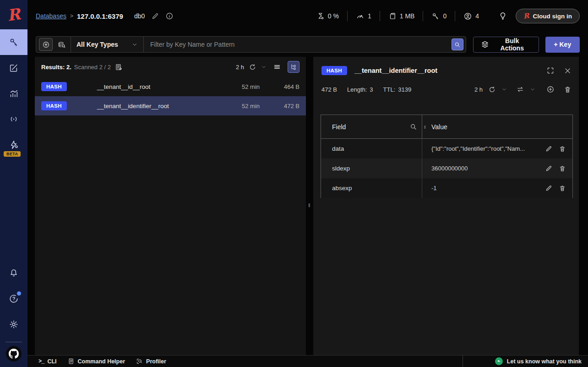 The image size is (588, 367). I want to click on stat-clients-value: 4, so click(477, 16).